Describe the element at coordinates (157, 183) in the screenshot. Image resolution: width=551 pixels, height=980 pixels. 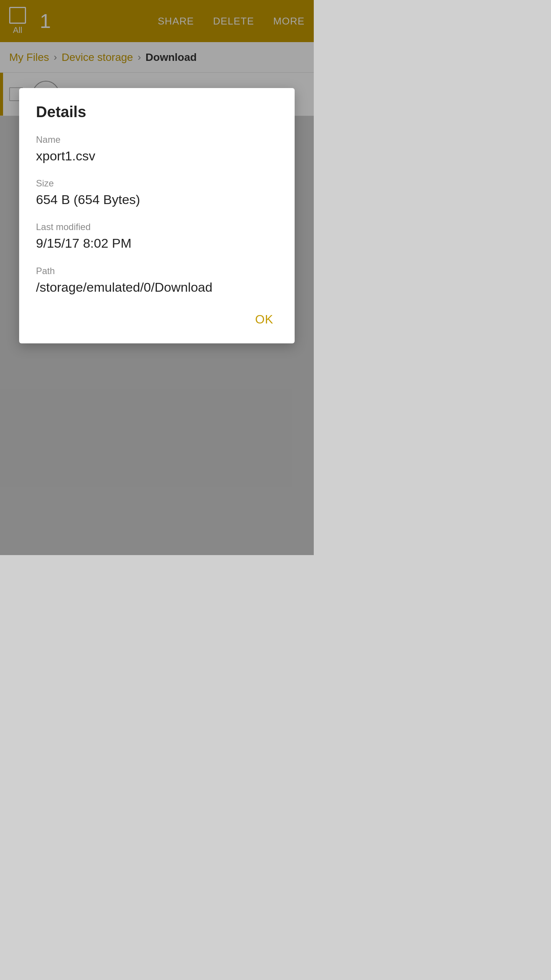
I see `size-label: Size` at that location.